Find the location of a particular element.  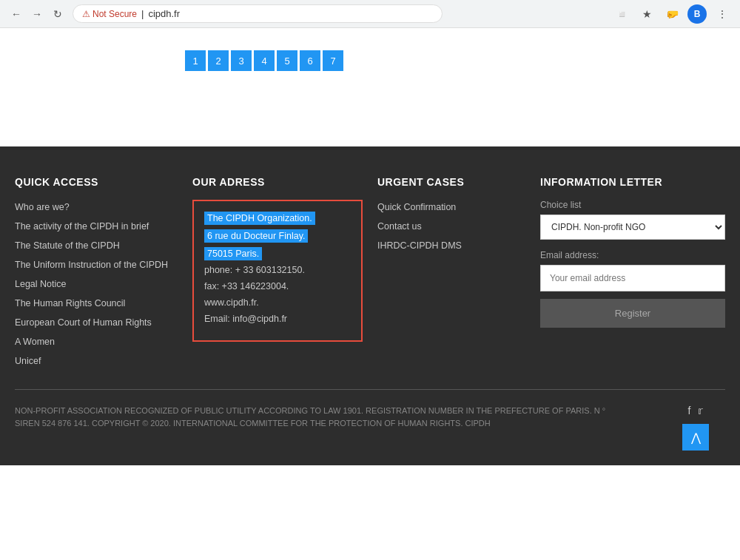

quick-access-list: Who are we? The activity of the CIPDH in… is located at coordinates (96, 283).